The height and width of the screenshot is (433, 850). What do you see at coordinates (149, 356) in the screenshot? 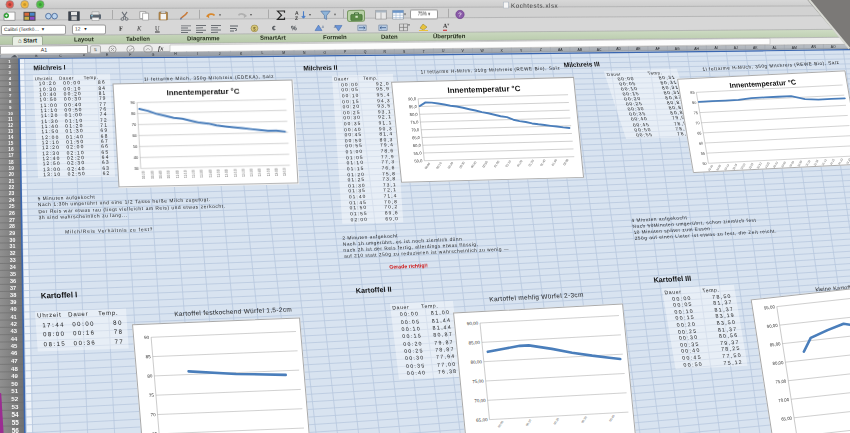
I see `svg-text: 85` at bounding box center [149, 356].